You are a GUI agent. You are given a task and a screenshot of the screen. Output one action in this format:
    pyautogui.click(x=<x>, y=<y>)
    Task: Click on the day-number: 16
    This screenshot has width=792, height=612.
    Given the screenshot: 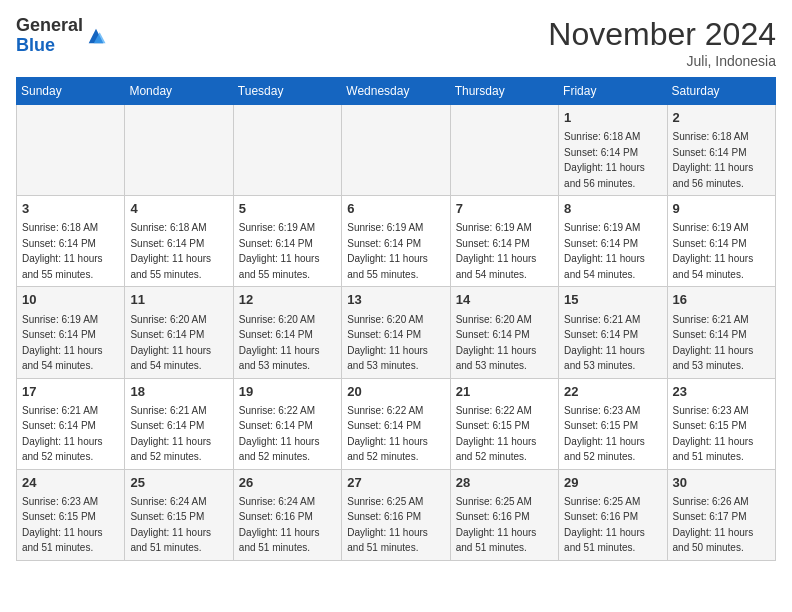 What is the action you would take?
    pyautogui.click(x=722, y=300)
    